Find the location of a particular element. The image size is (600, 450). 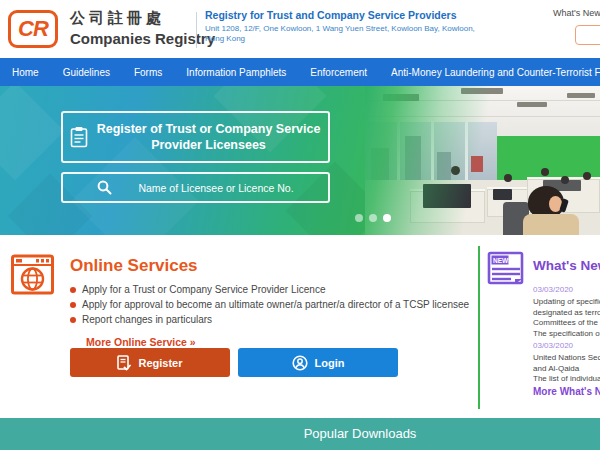

news-item-text: Updating of specification of names of pe… is located at coordinates (566, 302).